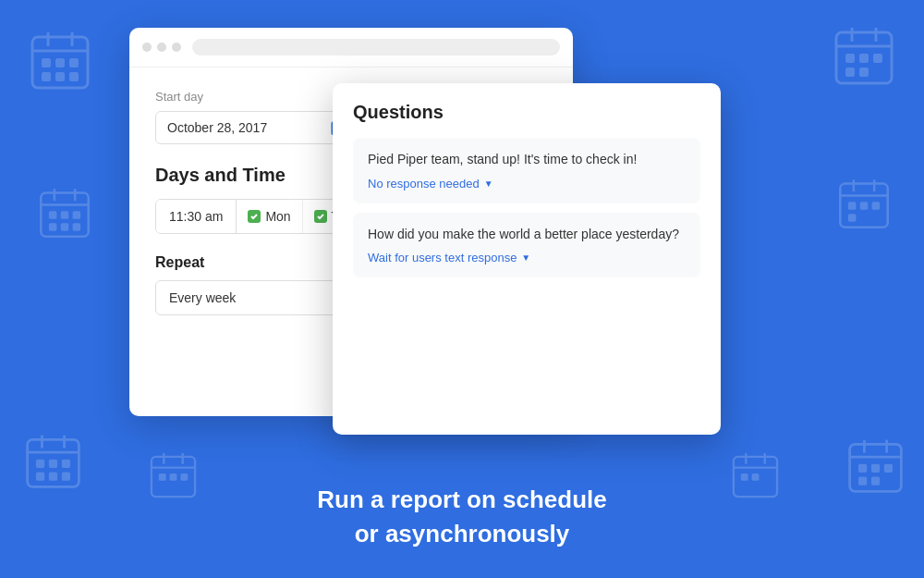 The width and height of the screenshot is (924, 578). What do you see at coordinates (202, 298) in the screenshot?
I see `repeat-value: Every week` at bounding box center [202, 298].